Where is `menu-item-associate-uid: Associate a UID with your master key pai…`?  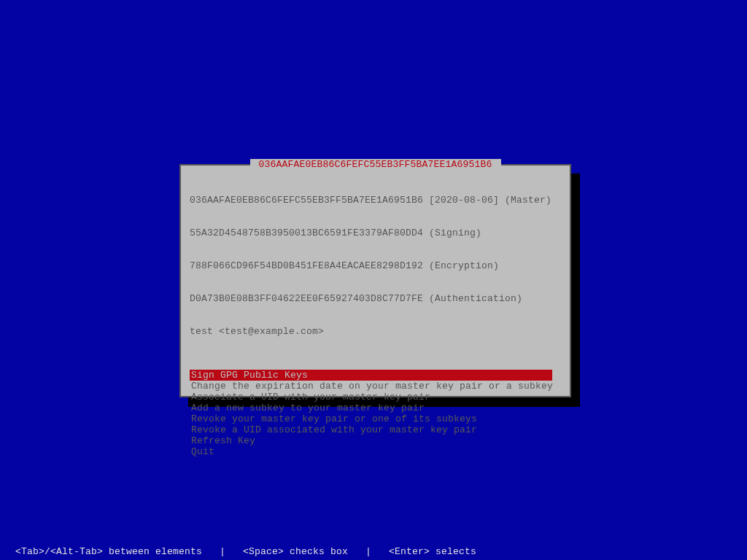 menu-item-associate-uid: Associate a UID with your master key pai… is located at coordinates (375, 397).